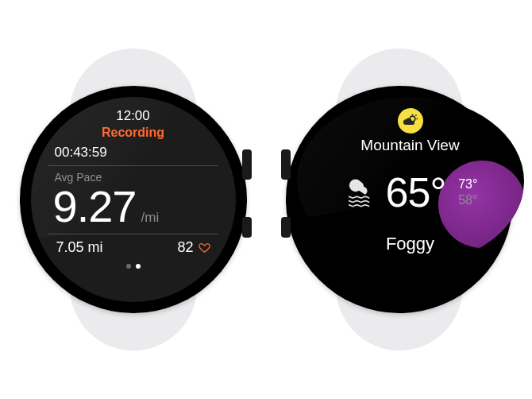 The width and height of the screenshot is (532, 399). Describe the element at coordinates (360, 192) in the screenshot. I see `fog-icon` at that location.